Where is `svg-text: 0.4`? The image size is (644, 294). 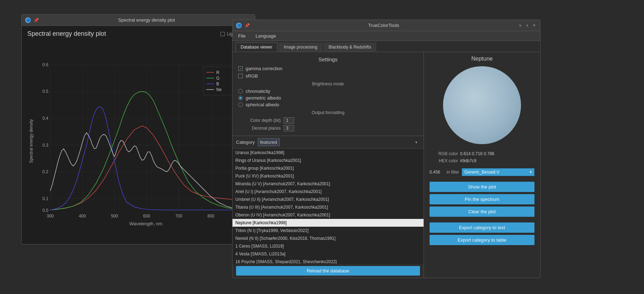
svg-text: 0.4 is located at coordinates (45, 118).